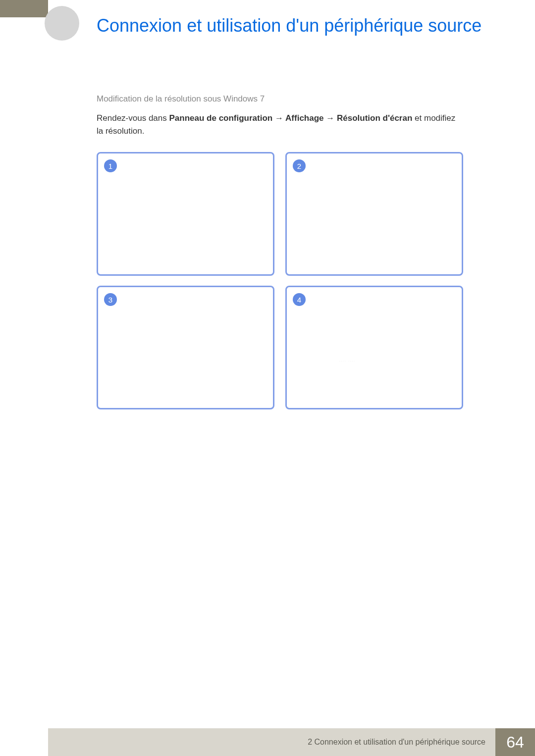 The width and height of the screenshot is (535, 756). I want to click on chapter-circle-decoration, so click(62, 23).